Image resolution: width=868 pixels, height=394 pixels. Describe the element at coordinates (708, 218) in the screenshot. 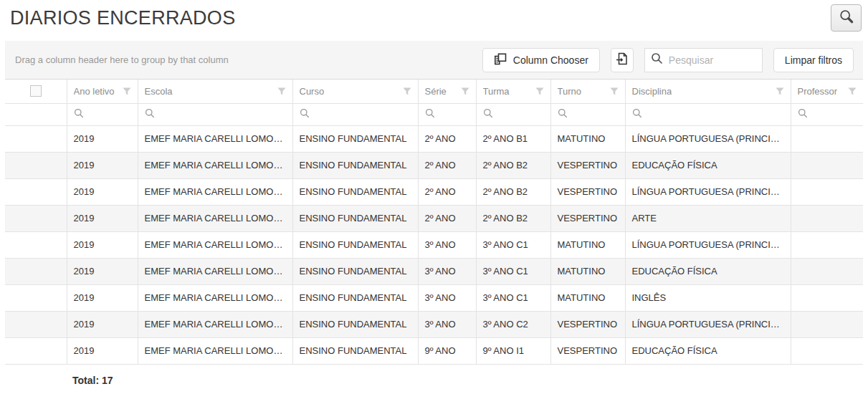

I see `cell-disciplina: ARTE` at that location.